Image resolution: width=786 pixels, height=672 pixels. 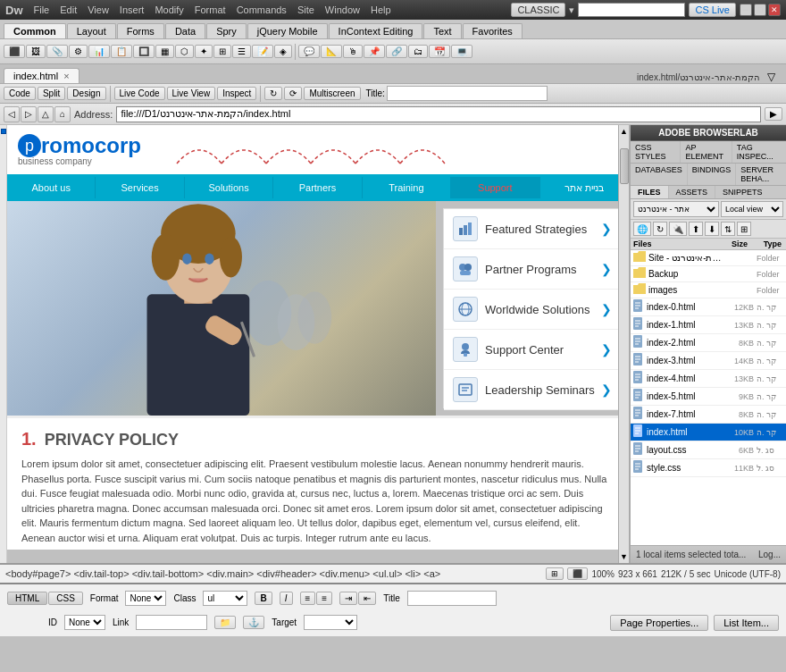 I want to click on address-input, so click(x=439, y=114).